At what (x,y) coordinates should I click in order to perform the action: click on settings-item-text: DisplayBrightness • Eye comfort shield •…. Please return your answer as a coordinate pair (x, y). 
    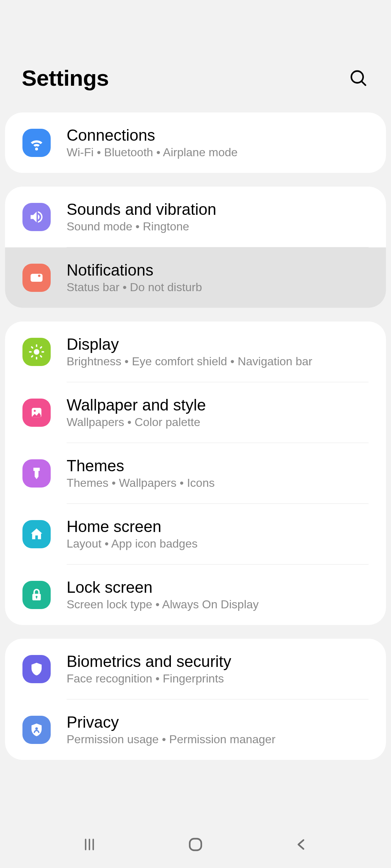
    Looking at the image, I should click on (218, 352).